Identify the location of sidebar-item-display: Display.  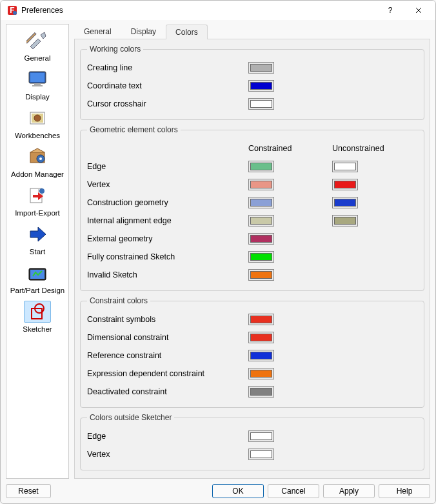
(37, 84).